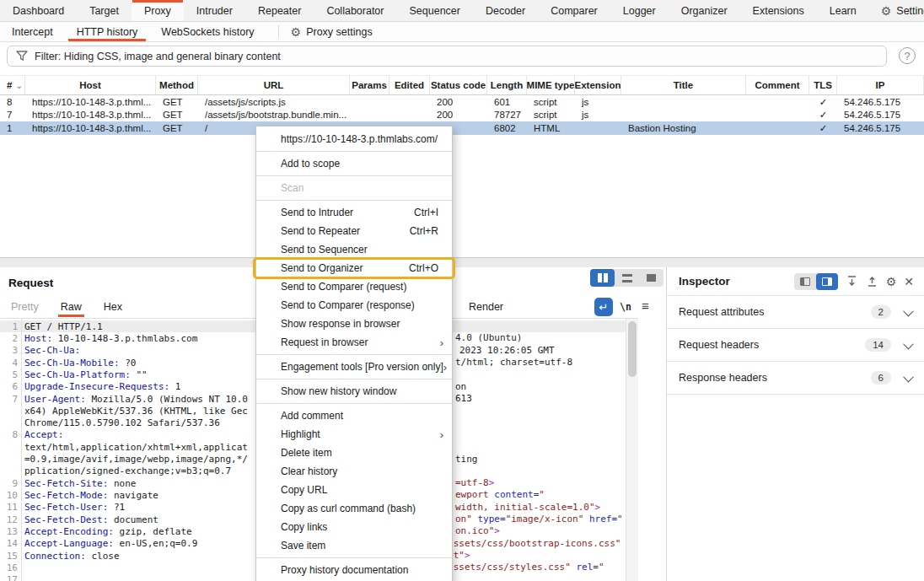  Describe the element at coordinates (8, 484) in the screenshot. I see `line-number: 9` at that location.